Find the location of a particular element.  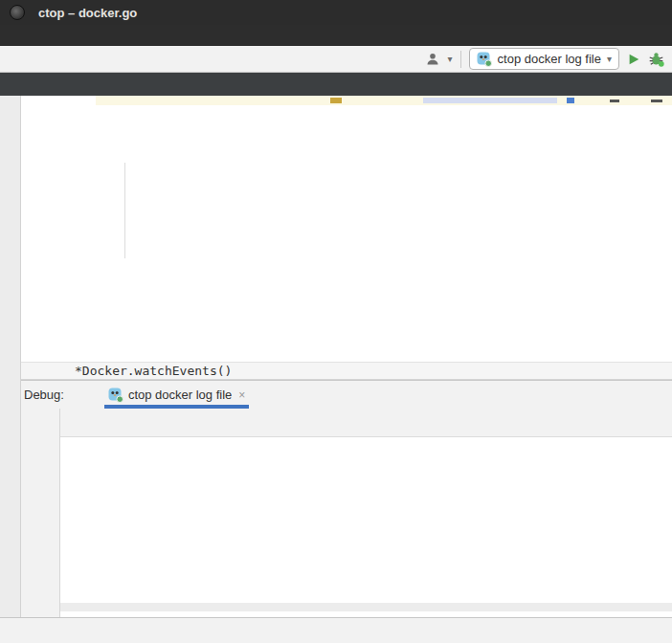

run-configuration-label: ctop docker log file is located at coordinates (549, 59).